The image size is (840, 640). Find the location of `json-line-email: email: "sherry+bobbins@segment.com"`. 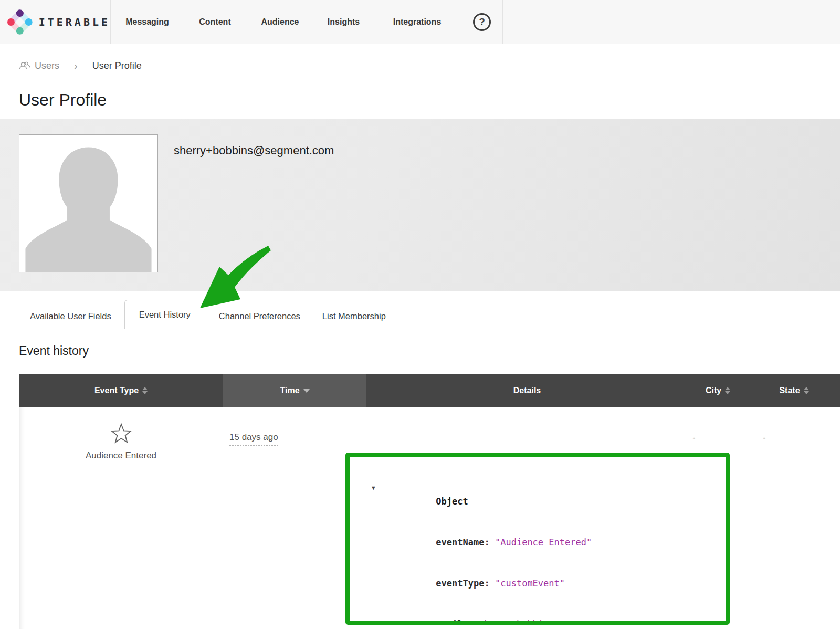

json-line-email: email: "sherry+bobbins@segment.com" is located at coordinates (544, 614).